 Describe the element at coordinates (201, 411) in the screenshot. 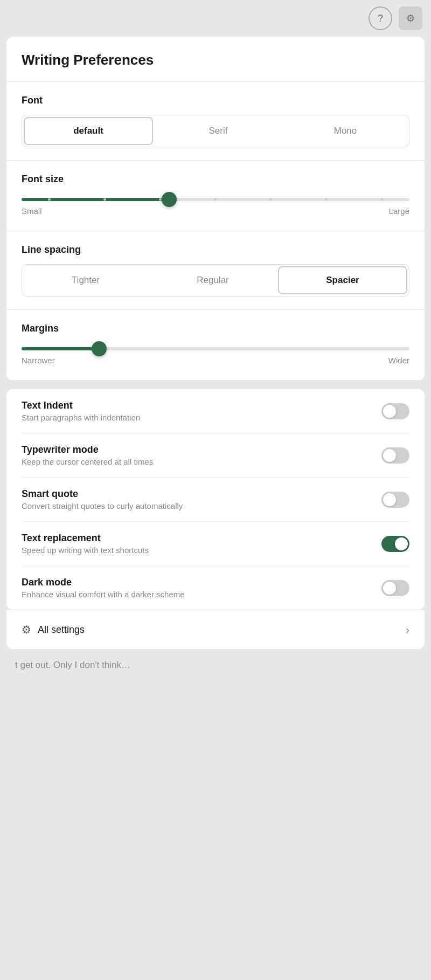

I see `toggle-text-indent-group: Text Indent Start paragraphs with indent…` at that location.